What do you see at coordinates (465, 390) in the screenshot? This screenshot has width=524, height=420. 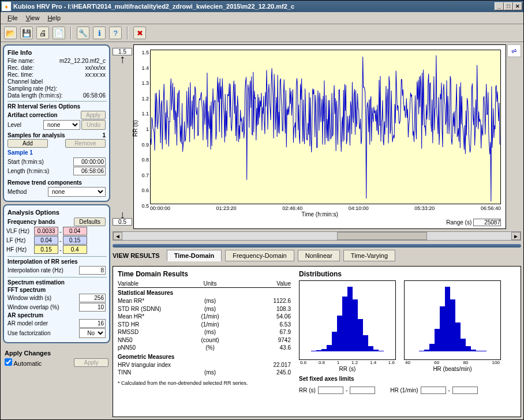 I see `hr-lim-hi` at bounding box center [465, 390].